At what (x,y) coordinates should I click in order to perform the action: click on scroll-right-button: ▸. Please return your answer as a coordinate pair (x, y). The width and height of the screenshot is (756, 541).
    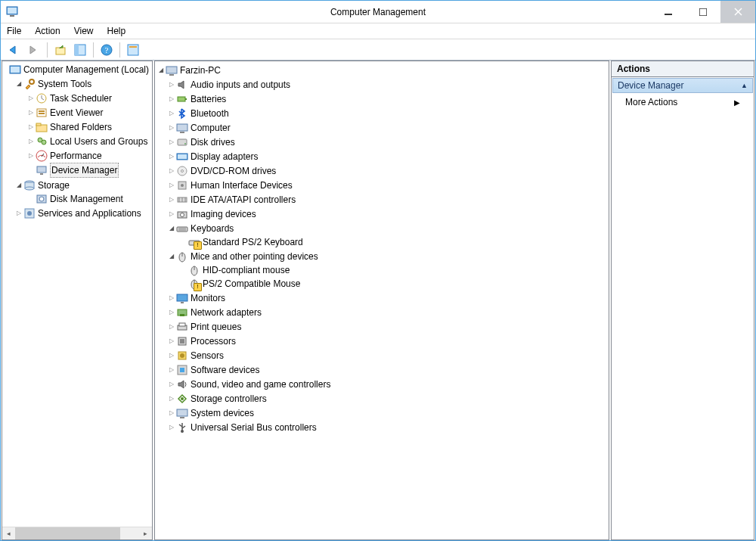
    Looking at the image, I should click on (145, 534).